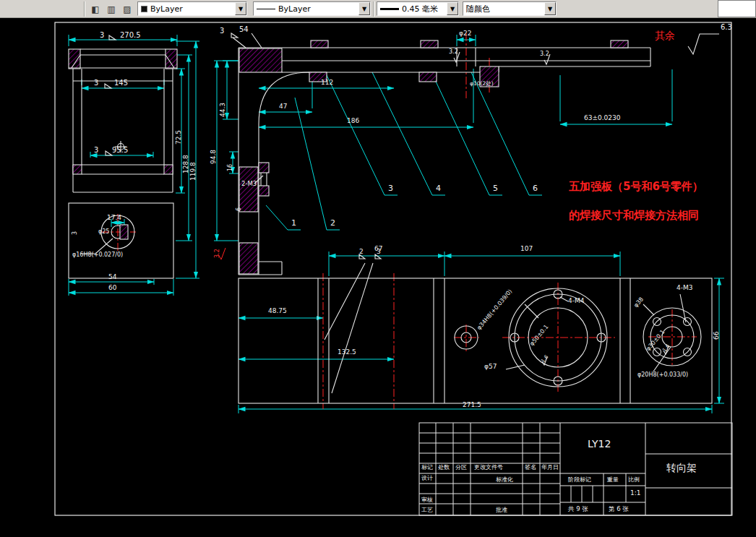  I want to click on make-object-layer-current-icon: ◧, so click(95, 9).